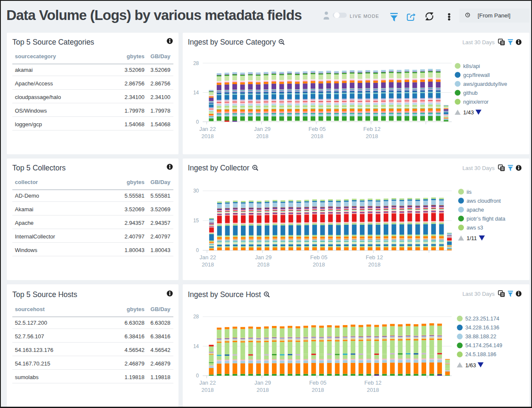 The image size is (532, 408). I want to click on svg-text: gcp/firewall, so click(477, 75).